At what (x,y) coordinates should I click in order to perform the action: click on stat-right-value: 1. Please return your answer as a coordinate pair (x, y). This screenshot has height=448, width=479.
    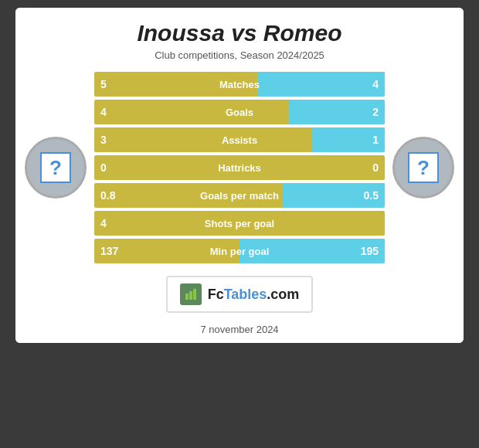
    Looking at the image, I should click on (375, 140).